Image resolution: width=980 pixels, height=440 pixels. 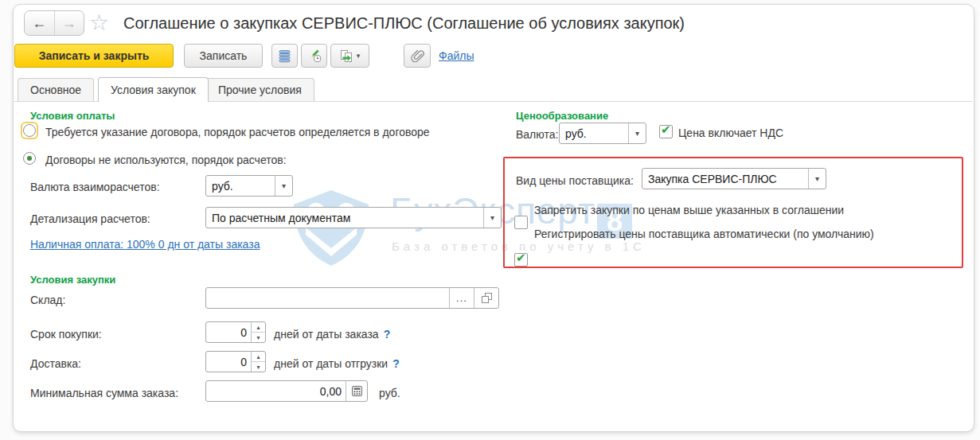 What do you see at coordinates (153, 89) in the screenshot?
I see `tab-purchase-terms: Условия закупок` at bounding box center [153, 89].